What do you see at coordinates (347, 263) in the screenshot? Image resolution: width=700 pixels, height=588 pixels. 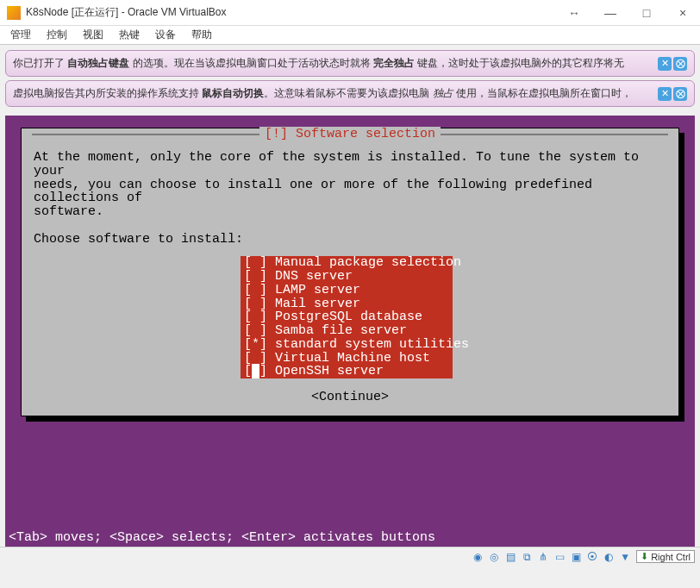 I see `software-item: [ ] Manual package selection` at bounding box center [347, 263].